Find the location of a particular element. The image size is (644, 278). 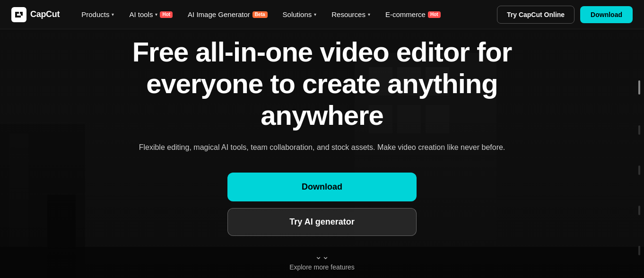

nav-item-resources: Resources ▾ is located at coordinates (351, 14).